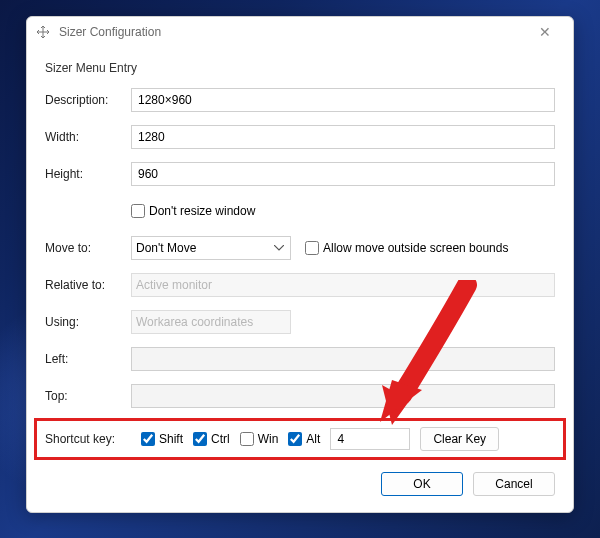  What do you see at coordinates (43, 32) in the screenshot?
I see `move-icon` at bounding box center [43, 32].